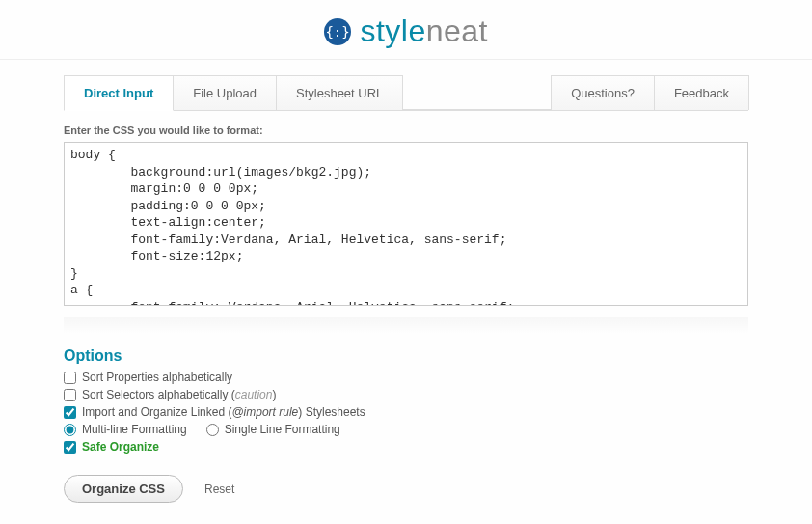 The width and height of the screenshot is (812, 524). Describe the element at coordinates (339, 93) in the screenshot. I see `tab-stylesheet-url: Stylesheet URL` at that location.